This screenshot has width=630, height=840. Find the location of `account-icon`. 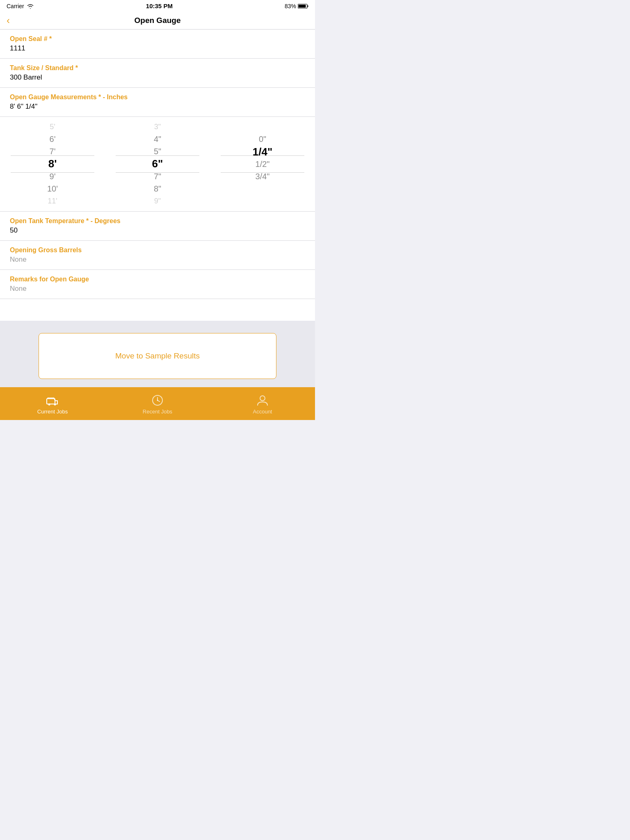

account-icon is located at coordinates (262, 400).